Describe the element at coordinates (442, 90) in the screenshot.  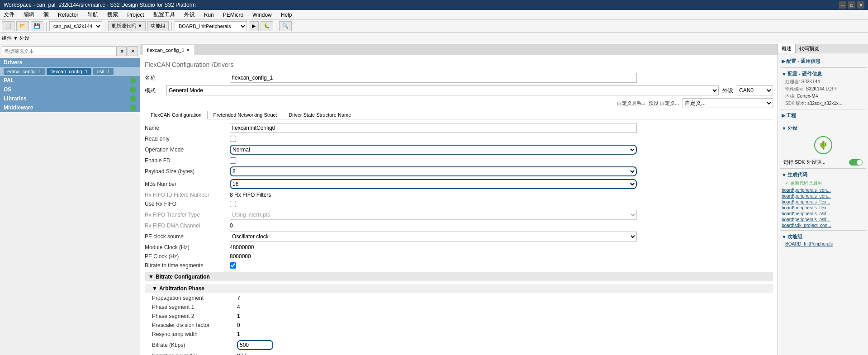
I see `mode-select: General Mode` at that location.